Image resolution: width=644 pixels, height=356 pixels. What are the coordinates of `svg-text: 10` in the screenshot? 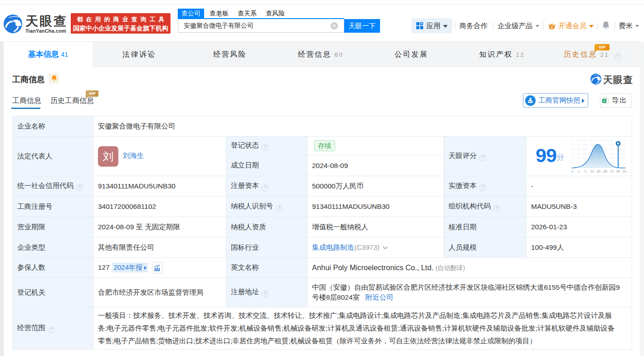 It's located at (592, 172).